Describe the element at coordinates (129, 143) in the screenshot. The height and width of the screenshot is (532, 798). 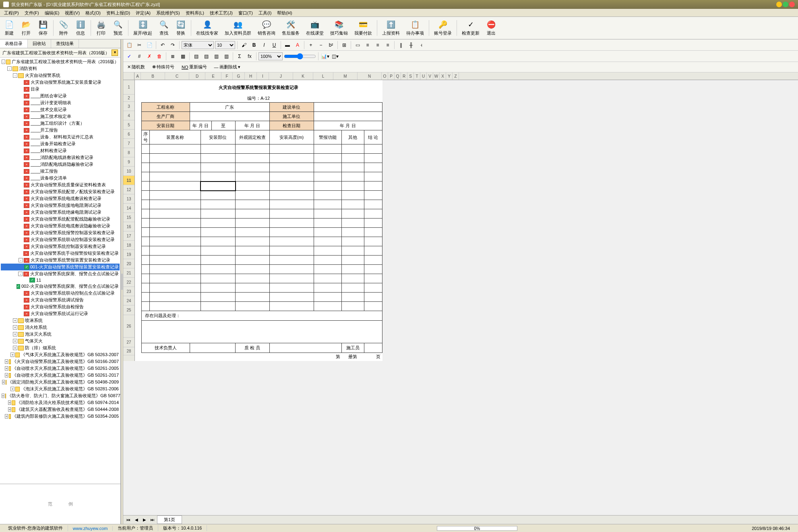
I see `row-header: 7` at that location.